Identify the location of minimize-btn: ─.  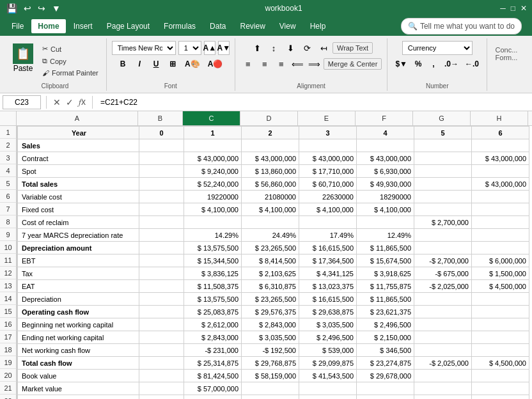
(503, 8).